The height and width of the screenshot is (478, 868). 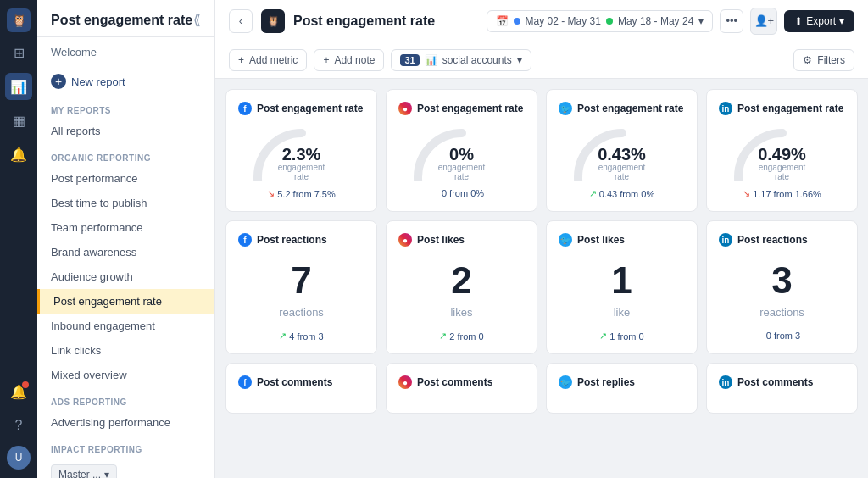 What do you see at coordinates (125, 131) in the screenshot?
I see `sidebar-item-all-reports: All reports` at bounding box center [125, 131].